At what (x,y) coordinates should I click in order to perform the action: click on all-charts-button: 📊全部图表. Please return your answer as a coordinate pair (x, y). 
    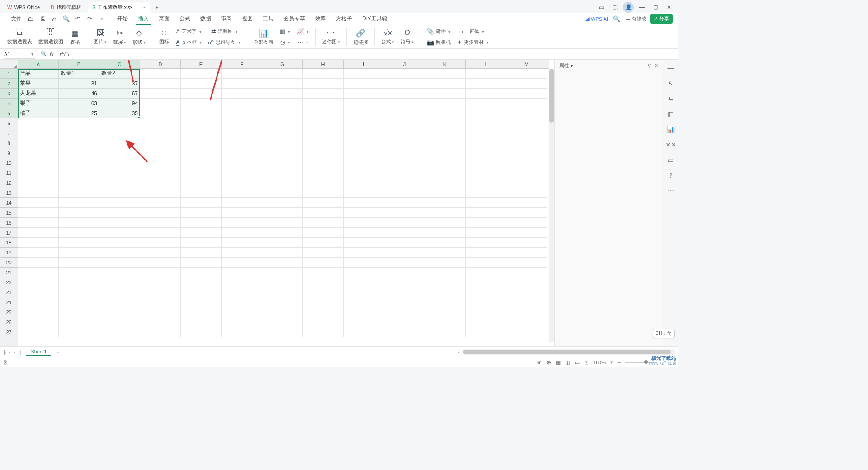
    Looking at the image, I should click on (264, 37).